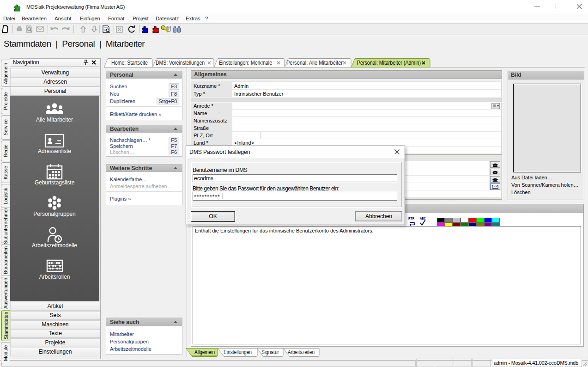 This screenshot has height=367, width=588. What do you see at coordinates (389, 63) in the screenshot?
I see `svg-text: Personal: Mitarbeiter (Admin)` at bounding box center [389, 63].